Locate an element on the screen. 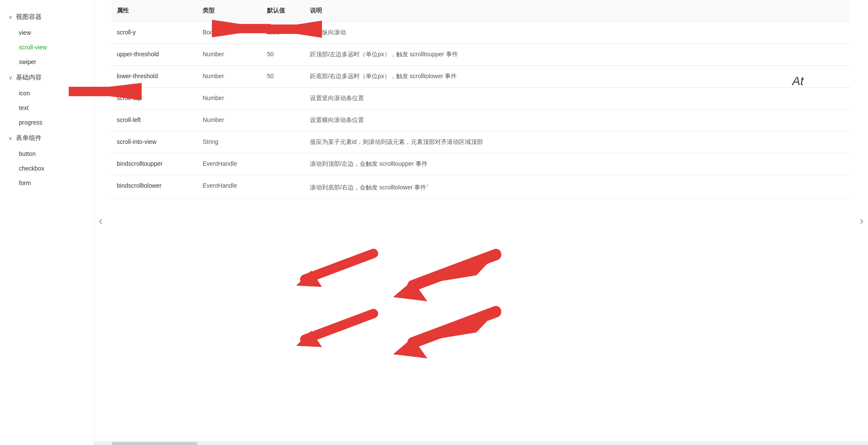 The height and width of the screenshot is (445, 868). table-row: scroll-leftNumber设置横向滚动条位置 is located at coordinates (481, 120).